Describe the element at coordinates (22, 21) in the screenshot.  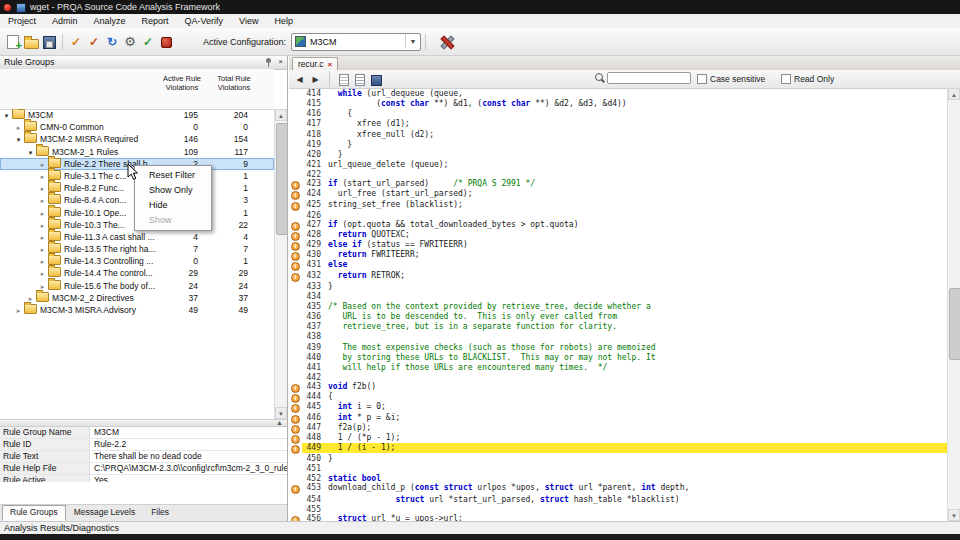
I see `menu-item-project: Project` at that location.